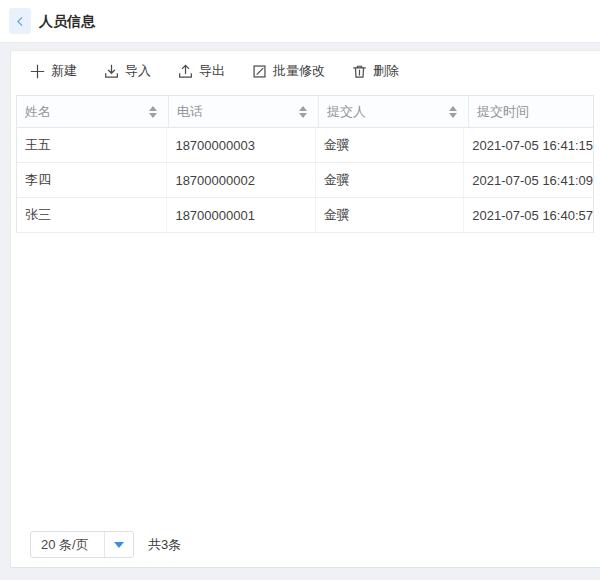 The image size is (600, 580). Describe the element at coordinates (20, 22) in the screenshot. I see `chevron-left-icon` at that location.